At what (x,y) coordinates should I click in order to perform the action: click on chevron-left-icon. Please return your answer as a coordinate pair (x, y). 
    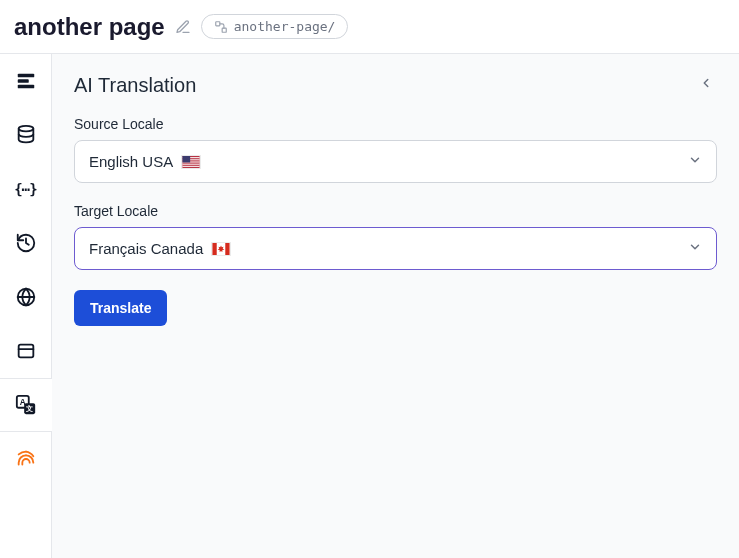
    Looking at the image, I should click on (706, 83).